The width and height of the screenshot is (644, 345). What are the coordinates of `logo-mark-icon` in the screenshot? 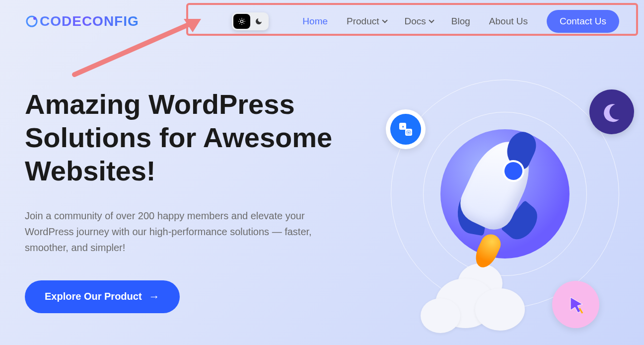 It's located at (32, 21).